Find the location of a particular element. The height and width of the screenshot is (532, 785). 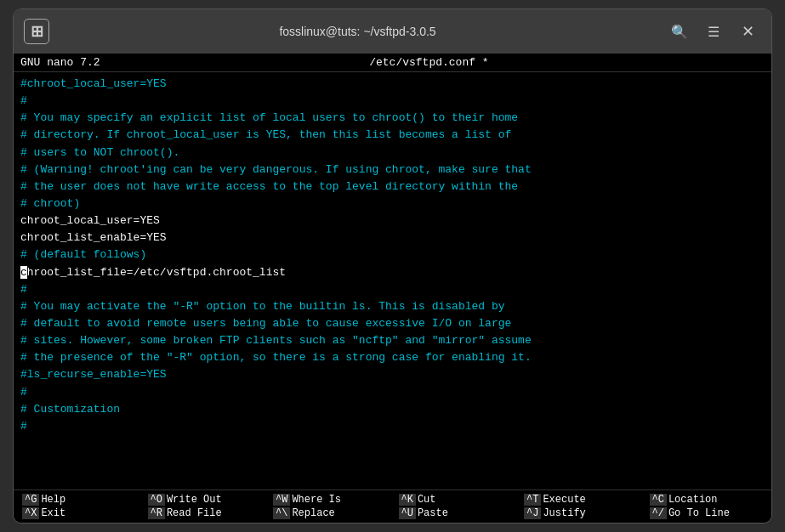

titlebar-title: fosslinux@tuts: ~/vsftpd-3.0.5 is located at coordinates (357, 31).